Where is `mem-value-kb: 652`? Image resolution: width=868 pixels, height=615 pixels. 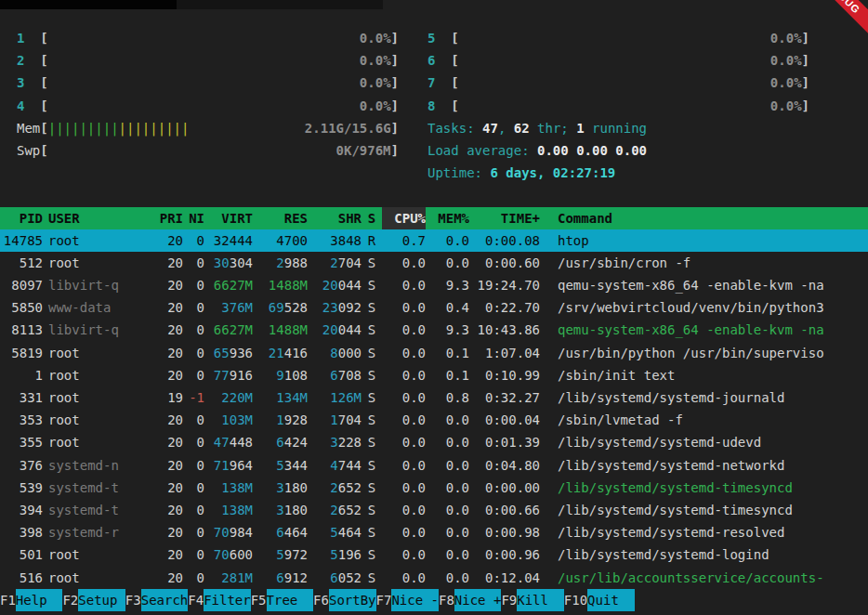
mem-value-kb: 652 is located at coordinates (349, 488).